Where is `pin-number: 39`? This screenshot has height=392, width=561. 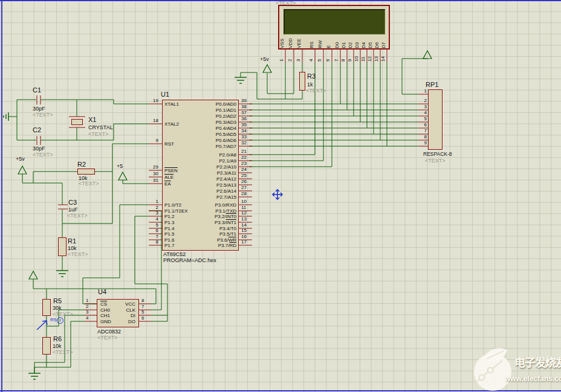 pin-number: 39 is located at coordinates (244, 100).